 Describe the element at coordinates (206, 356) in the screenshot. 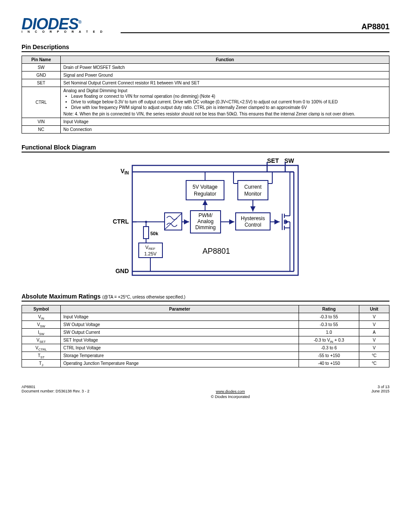

I see `table-row: TST Storage Temperature -55 to +150 °C` at that location.